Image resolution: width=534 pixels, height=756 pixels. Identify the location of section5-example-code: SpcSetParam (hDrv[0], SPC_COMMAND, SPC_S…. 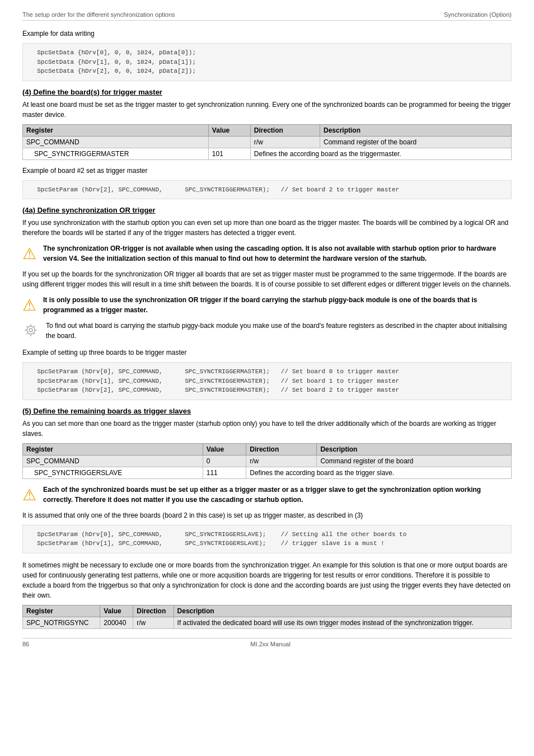
(267, 539).